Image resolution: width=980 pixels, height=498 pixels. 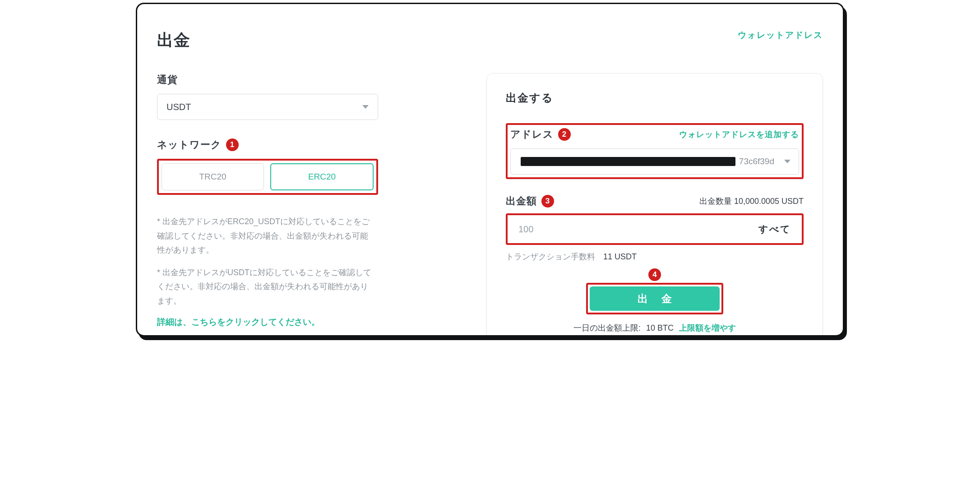 I want to click on currency-label: 通貨, so click(x=268, y=80).